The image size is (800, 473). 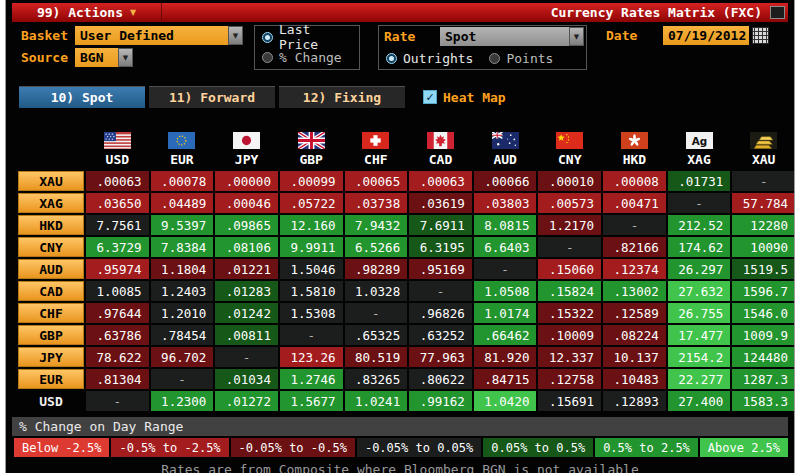 I want to click on rate-cell-gbp-hkd: .08224, so click(x=634, y=335).